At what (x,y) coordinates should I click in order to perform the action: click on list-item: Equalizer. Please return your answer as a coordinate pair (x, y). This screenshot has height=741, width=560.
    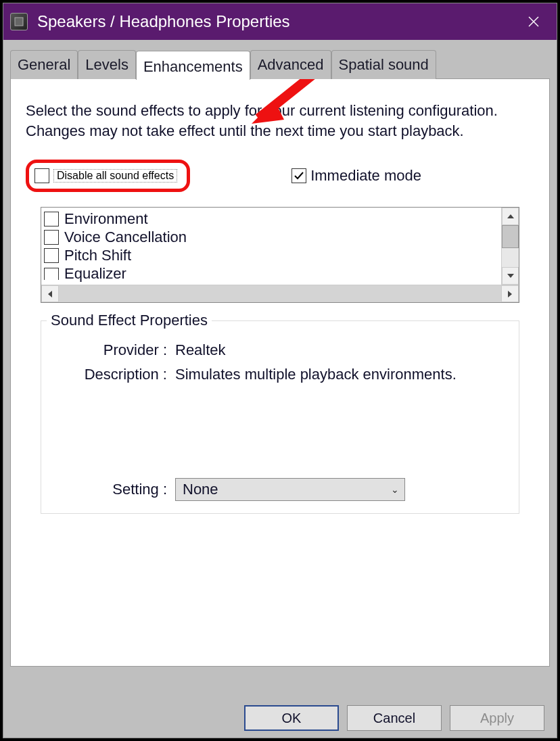
    Looking at the image, I should click on (271, 274).